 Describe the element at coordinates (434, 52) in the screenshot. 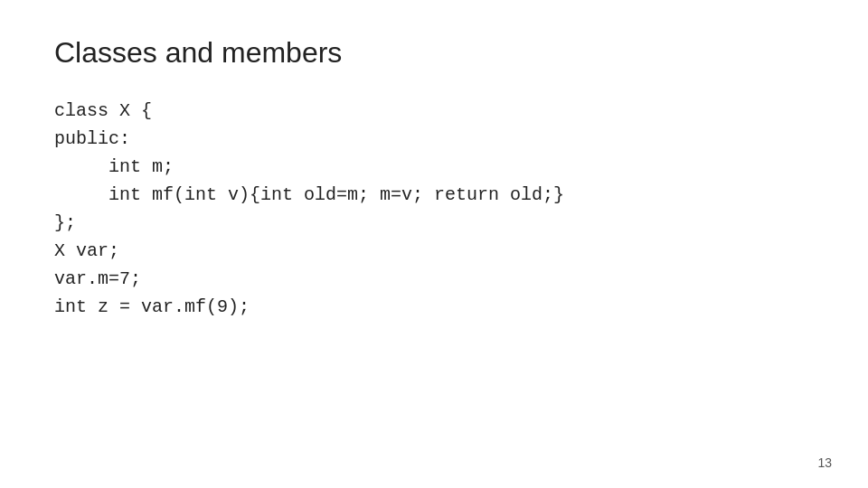

I see `slide-title: Classes and members` at that location.